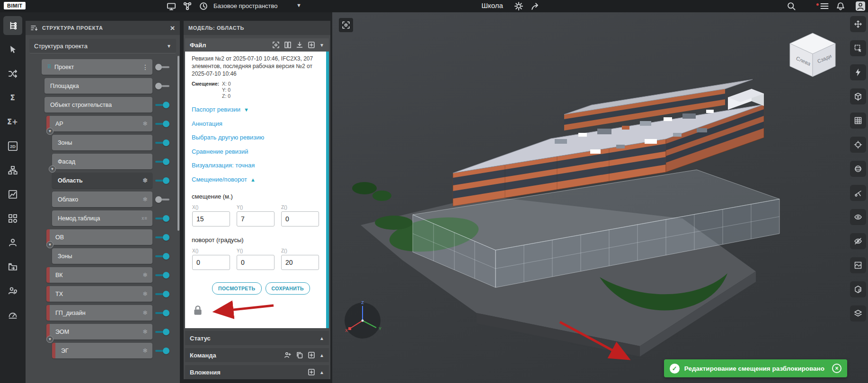 Image resolution: width=868 pixels, height=383 pixels. Describe the element at coordinates (13, 146) in the screenshot. I see `2d-icon: 2D` at that location.